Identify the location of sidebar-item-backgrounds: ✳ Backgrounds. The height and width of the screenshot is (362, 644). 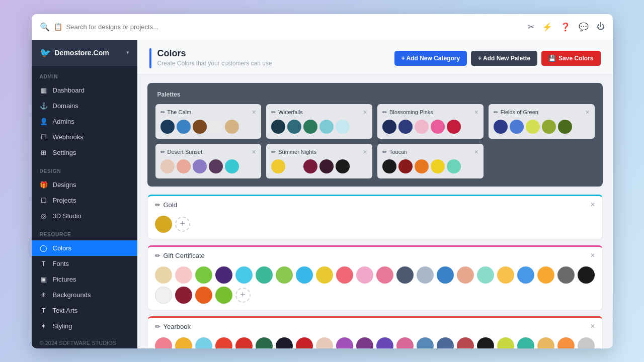
(85, 295).